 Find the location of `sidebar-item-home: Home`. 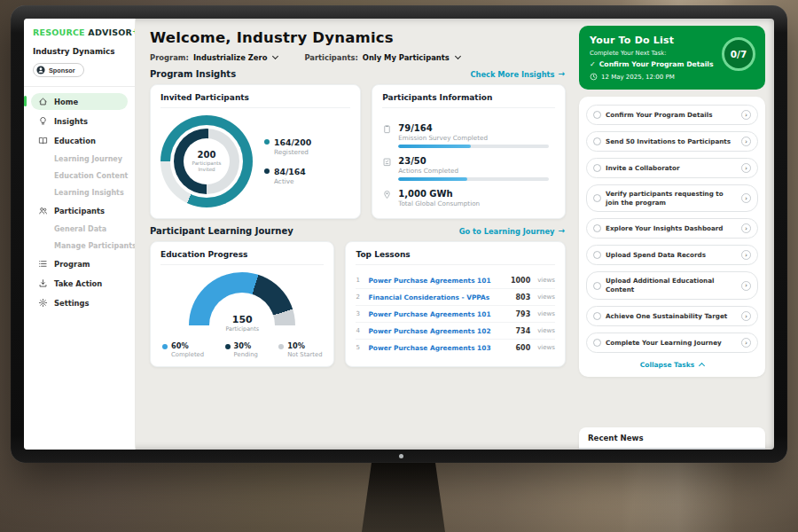

sidebar-item-home: Home is located at coordinates (80, 101).